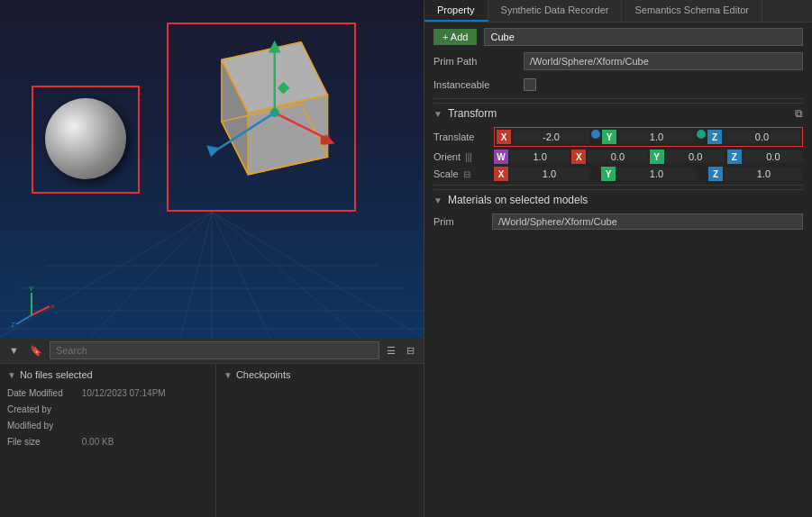  What do you see at coordinates (550, 174) in the screenshot?
I see `scale-x-input` at bounding box center [550, 174].